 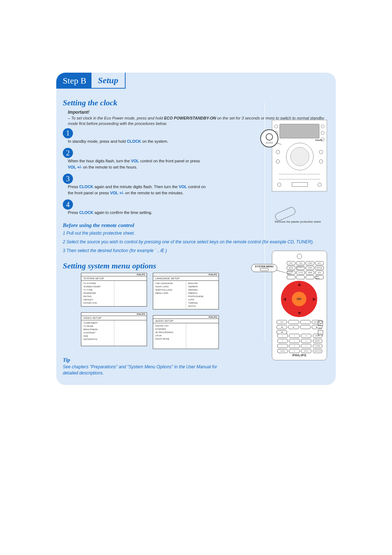 I want to click on remote-num-btn: GOTO, so click(x=306, y=351).